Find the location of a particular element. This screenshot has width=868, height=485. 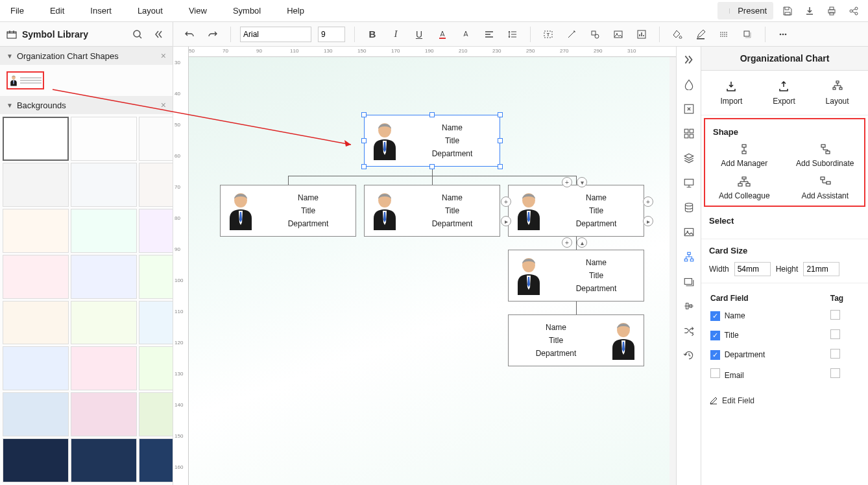

add-subordinate-button: Add Subordinate is located at coordinates (825, 156).